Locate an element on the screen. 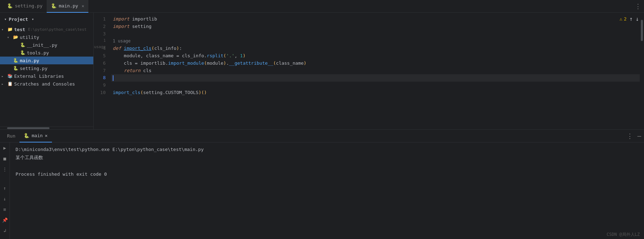 The height and width of the screenshot is (239, 644). line-num-1: 1 is located at coordinates (100, 19).